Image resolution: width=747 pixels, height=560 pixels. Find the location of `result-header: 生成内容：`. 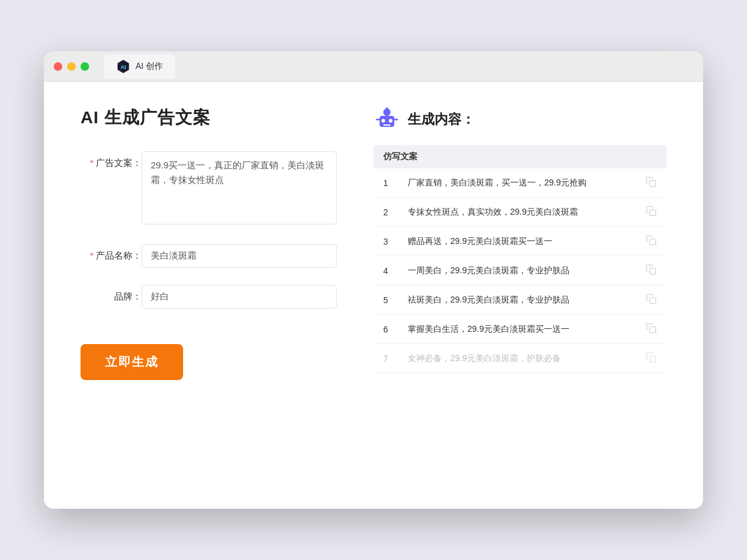

result-header: 生成内容： is located at coordinates (520, 120).